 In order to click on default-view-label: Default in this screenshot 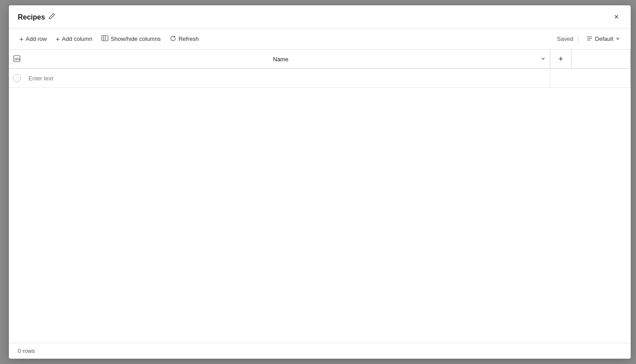, I will do `click(604, 39)`.